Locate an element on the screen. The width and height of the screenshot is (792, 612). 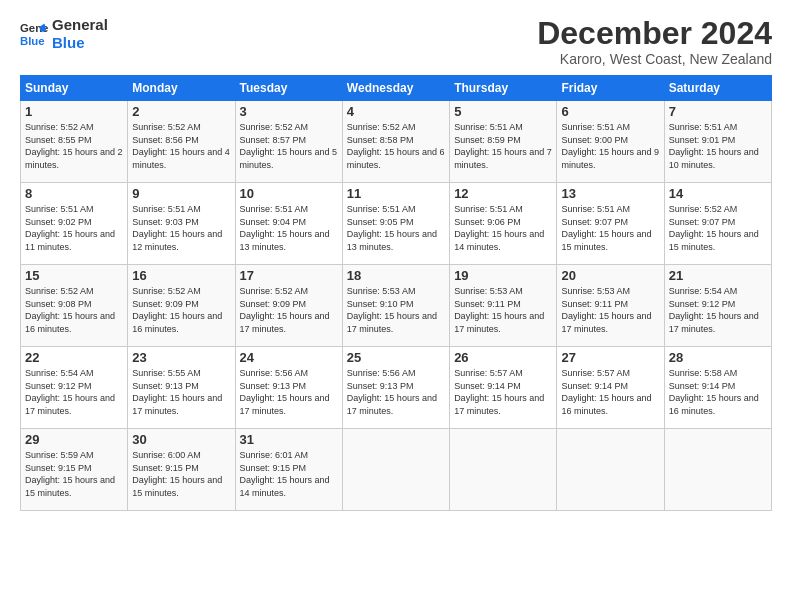
table-cell: 5 Sunrise: 5:51 AMSunset: 8:59 PMDayligh… is located at coordinates (504, 142).